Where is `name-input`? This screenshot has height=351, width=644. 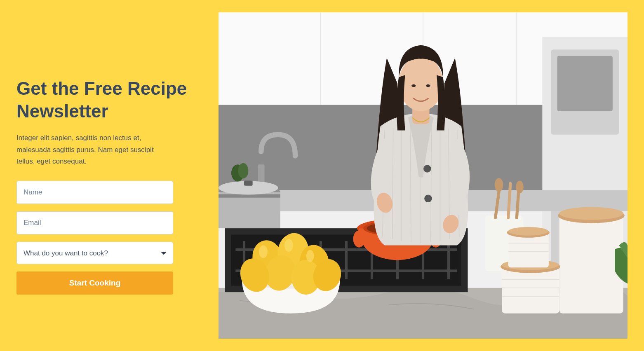 name-input is located at coordinates (95, 192).